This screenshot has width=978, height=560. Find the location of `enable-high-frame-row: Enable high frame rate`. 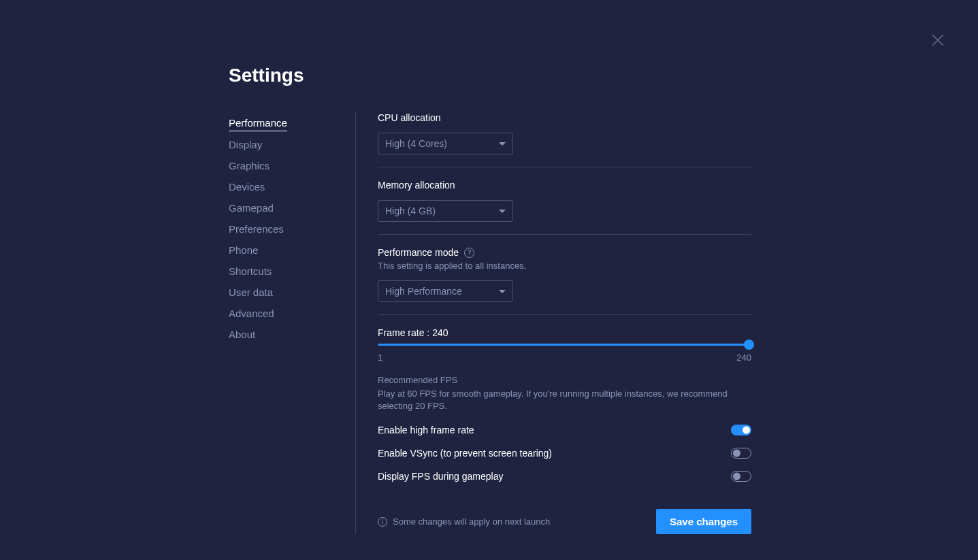

enable-high-frame-row: Enable high frame rate is located at coordinates (565, 430).